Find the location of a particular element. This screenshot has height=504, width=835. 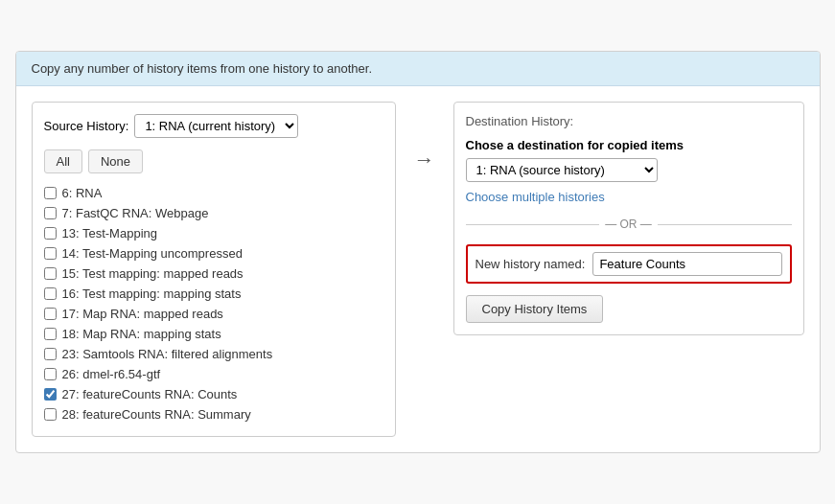

history-item-label: 13: Test-Mapping is located at coordinates (110, 234).